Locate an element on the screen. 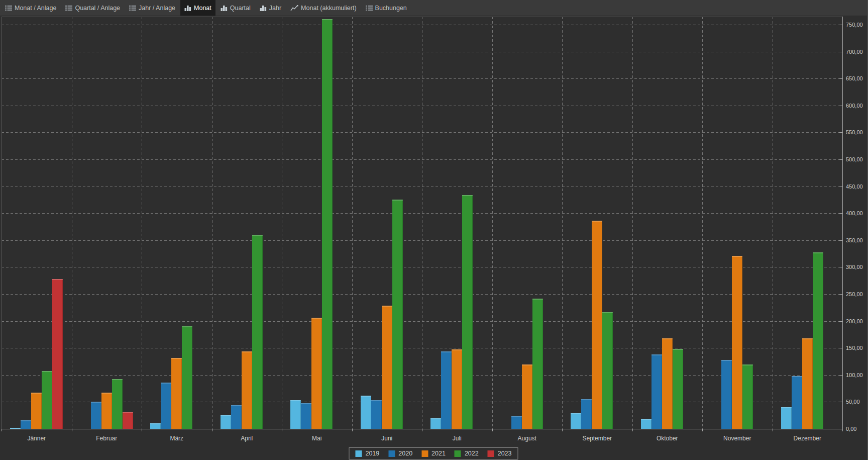 The height and width of the screenshot is (460, 868). bar-2020-oktober is located at coordinates (657, 392).